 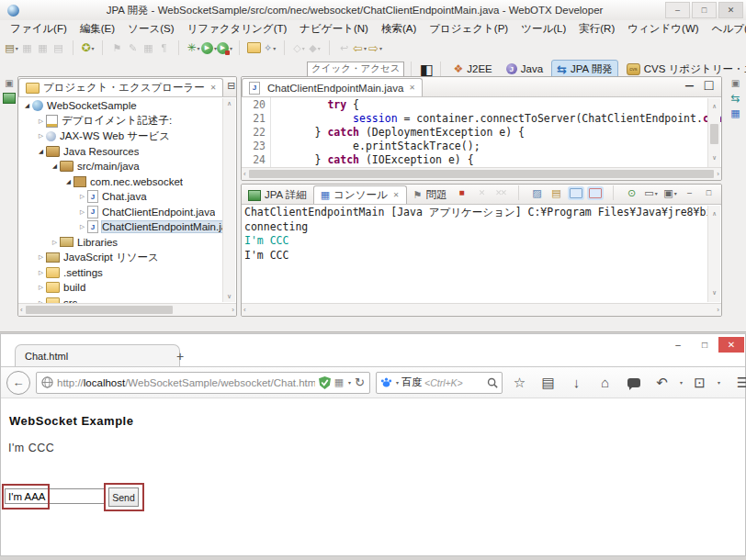 What do you see at coordinates (121, 213) in the screenshot?
I see `tree-item-ChatClientEndpoint.java: ▷JChatClientEndpoint.java` at bounding box center [121, 213].